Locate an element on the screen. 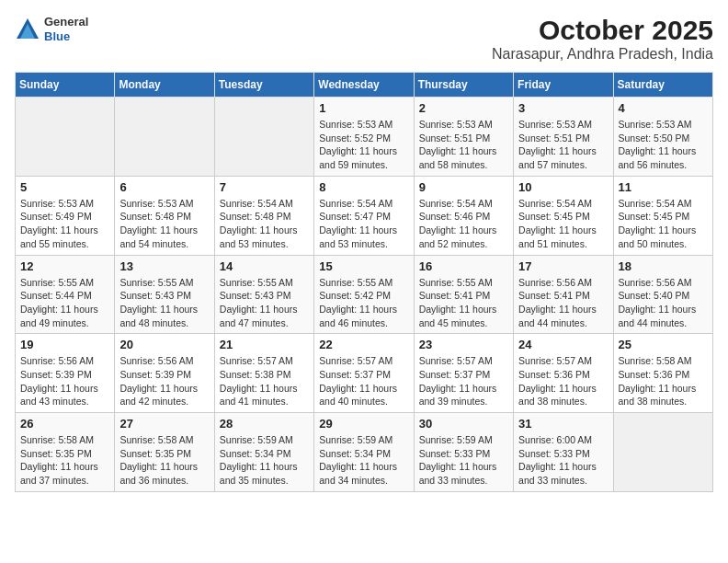  day-number: 11 is located at coordinates (664, 188).